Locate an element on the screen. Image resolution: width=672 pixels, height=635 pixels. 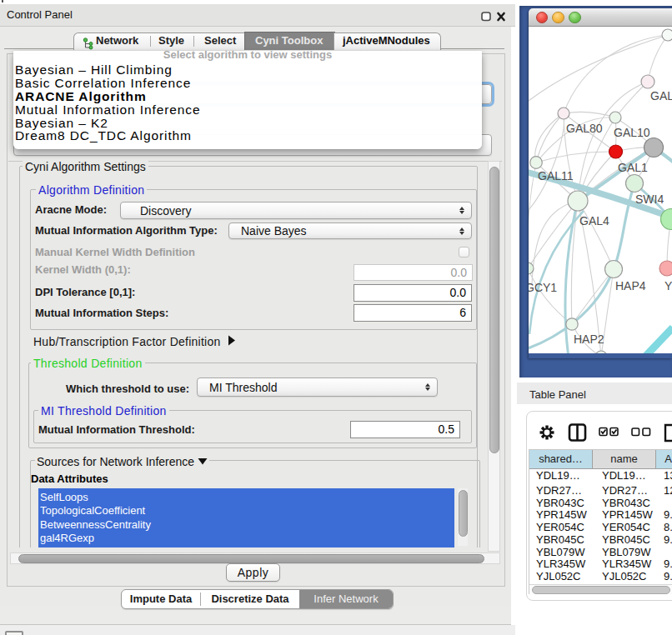
svg-text: HAP2 is located at coordinates (589, 339).